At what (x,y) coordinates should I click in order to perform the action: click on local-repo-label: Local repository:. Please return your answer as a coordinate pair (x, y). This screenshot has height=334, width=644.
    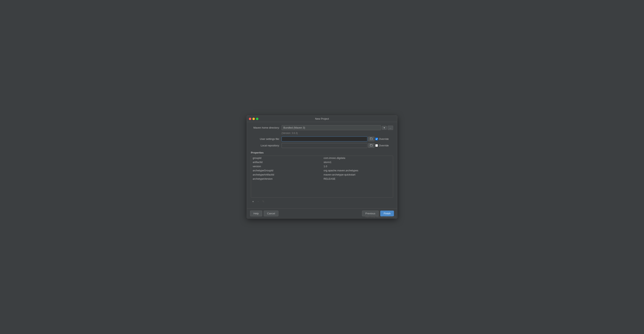
    Looking at the image, I should click on (266, 146).